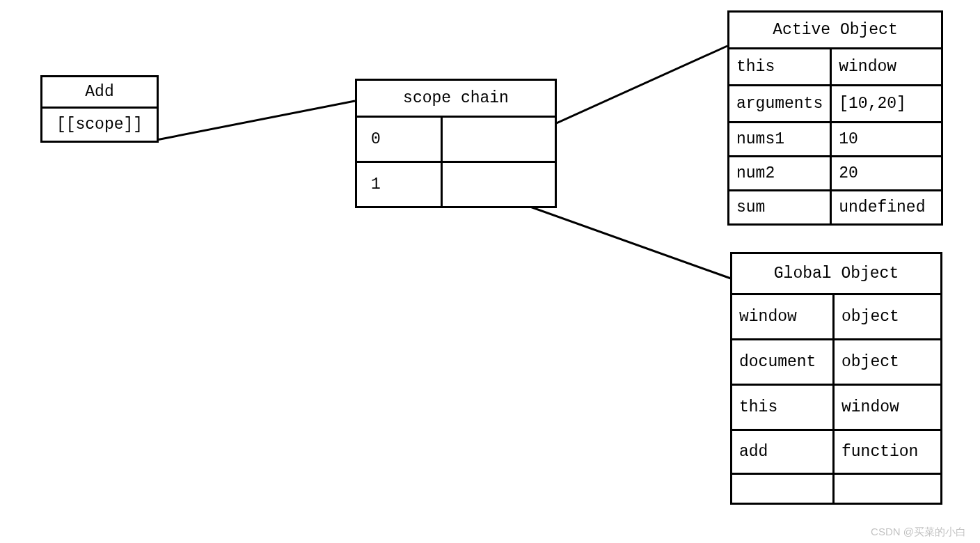  I want to click on go-k4, so click(739, 489).